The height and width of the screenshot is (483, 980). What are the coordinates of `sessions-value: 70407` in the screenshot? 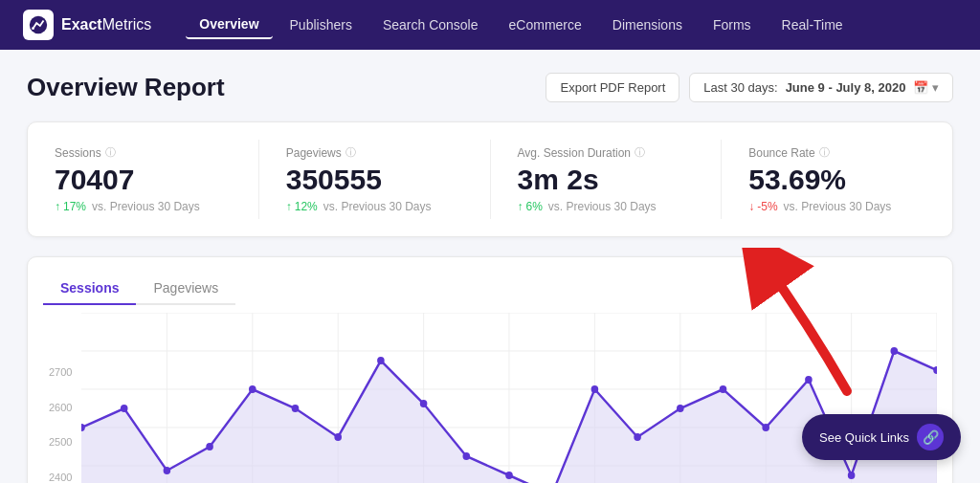 It's located at (144, 180).